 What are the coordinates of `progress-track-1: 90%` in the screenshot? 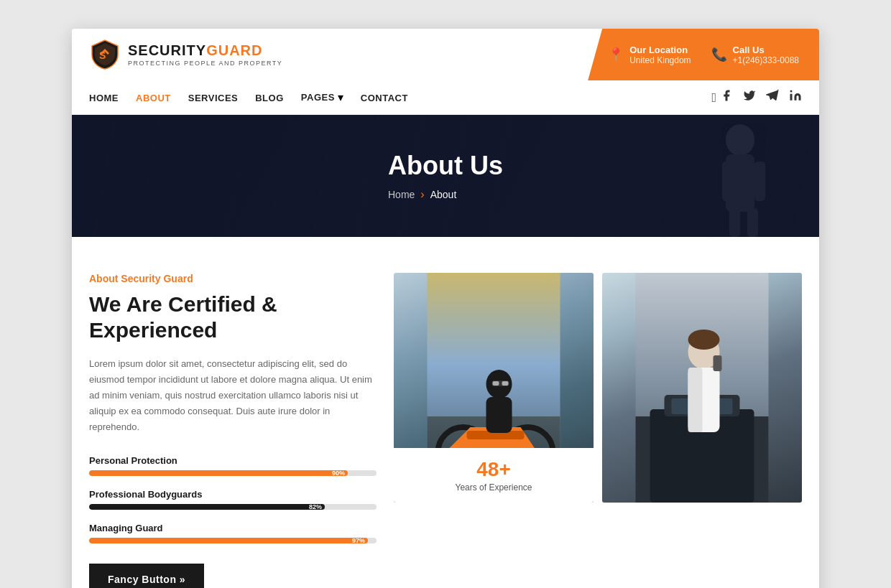 It's located at (233, 473).